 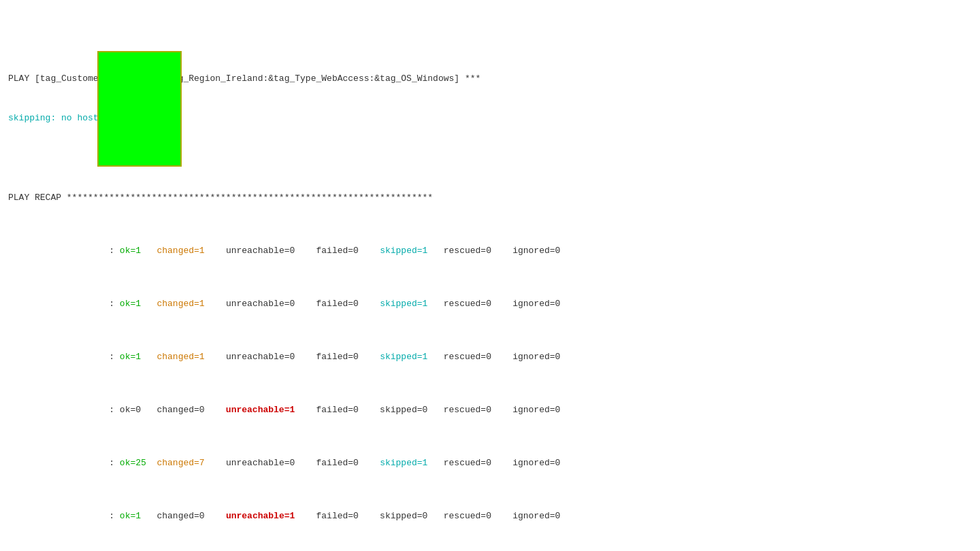 What do you see at coordinates (490, 198) in the screenshot?
I see `line-play-recap: PLAY RECAP *****************************…` at bounding box center [490, 198].